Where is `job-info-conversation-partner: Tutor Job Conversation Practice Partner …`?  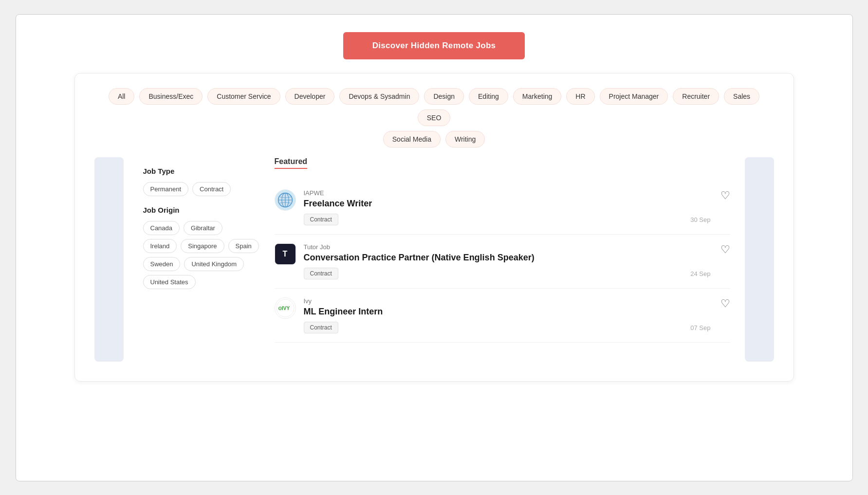 job-info-conversation-partner: Tutor Job Conversation Practice Partner … is located at coordinates (517, 261).